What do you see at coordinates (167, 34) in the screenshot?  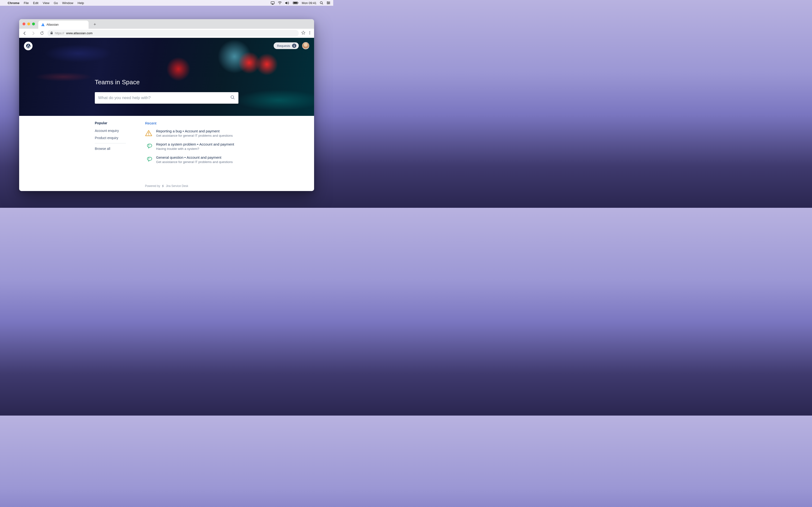 I see `url-toolbar: https:// www.atlassian.com` at bounding box center [167, 34].